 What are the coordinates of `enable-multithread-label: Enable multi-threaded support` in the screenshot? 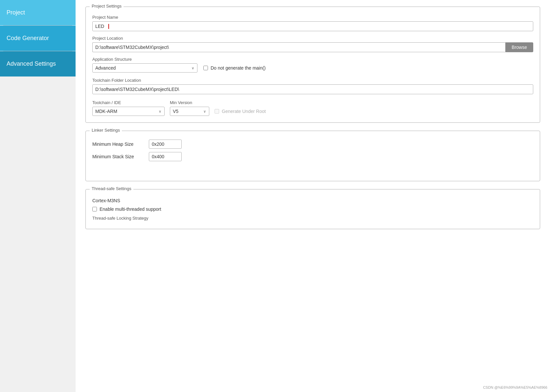 It's located at (313, 209).